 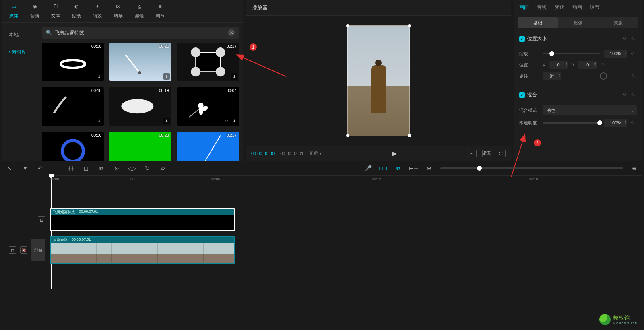 What do you see at coordinates (571, 123) in the screenshot?
I see `opacity-slider` at bounding box center [571, 123].